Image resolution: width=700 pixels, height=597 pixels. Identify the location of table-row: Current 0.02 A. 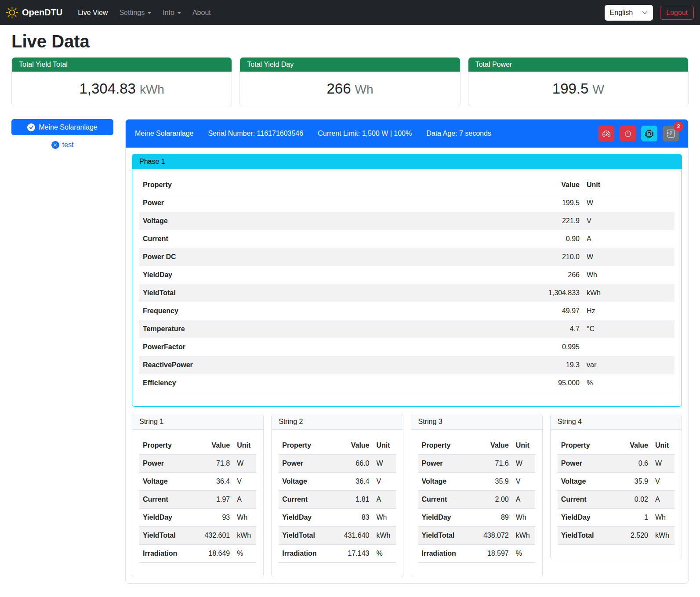
(616, 500).